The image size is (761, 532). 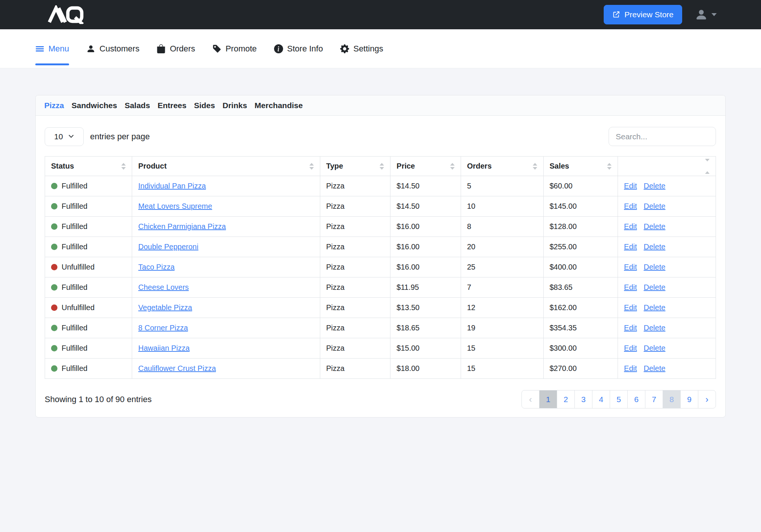 I want to click on product-link: 8 Corner Pizza, so click(x=163, y=328).